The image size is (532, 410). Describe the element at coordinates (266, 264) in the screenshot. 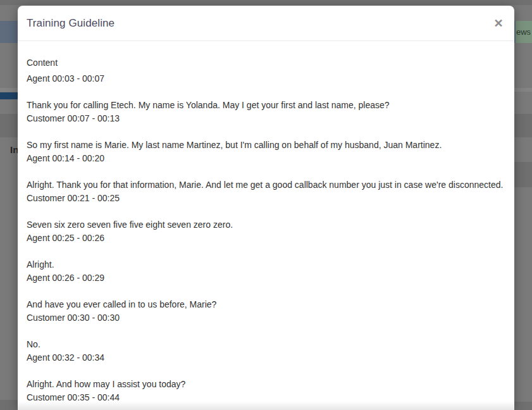

I see `transcript-utterance: Alright.` at that location.